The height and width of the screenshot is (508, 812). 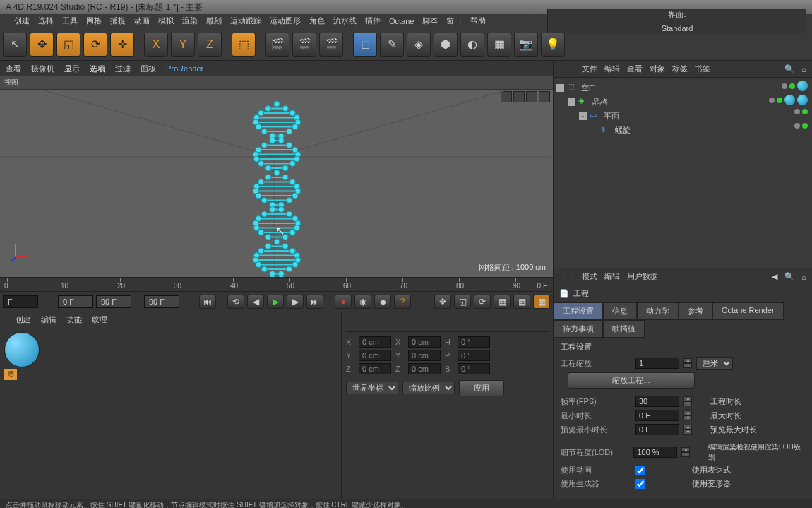 What do you see at coordinates (13, 69) in the screenshot?
I see `view-tab: 查看` at bounding box center [13, 69].